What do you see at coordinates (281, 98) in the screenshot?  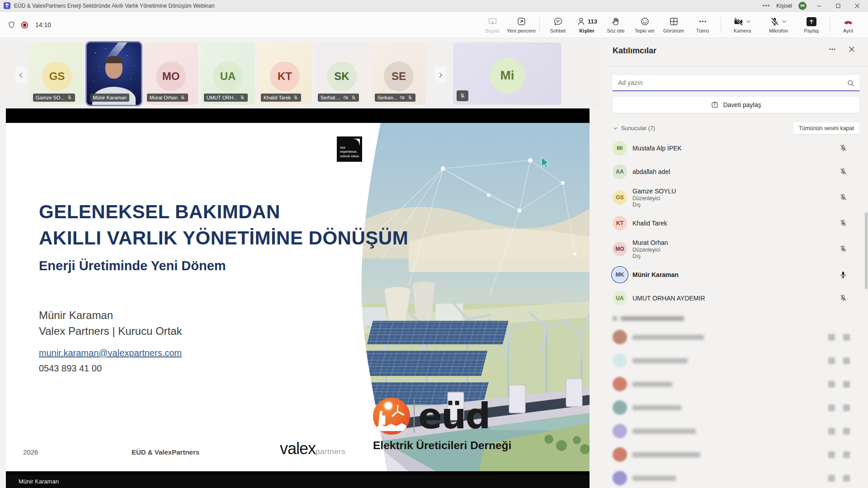 I see `tile-name-pill: Khalid Tarek` at bounding box center [281, 98].